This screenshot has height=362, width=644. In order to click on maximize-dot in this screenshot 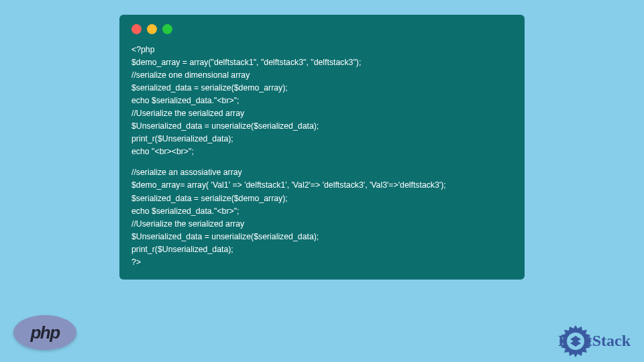, I will do `click(168, 29)`.